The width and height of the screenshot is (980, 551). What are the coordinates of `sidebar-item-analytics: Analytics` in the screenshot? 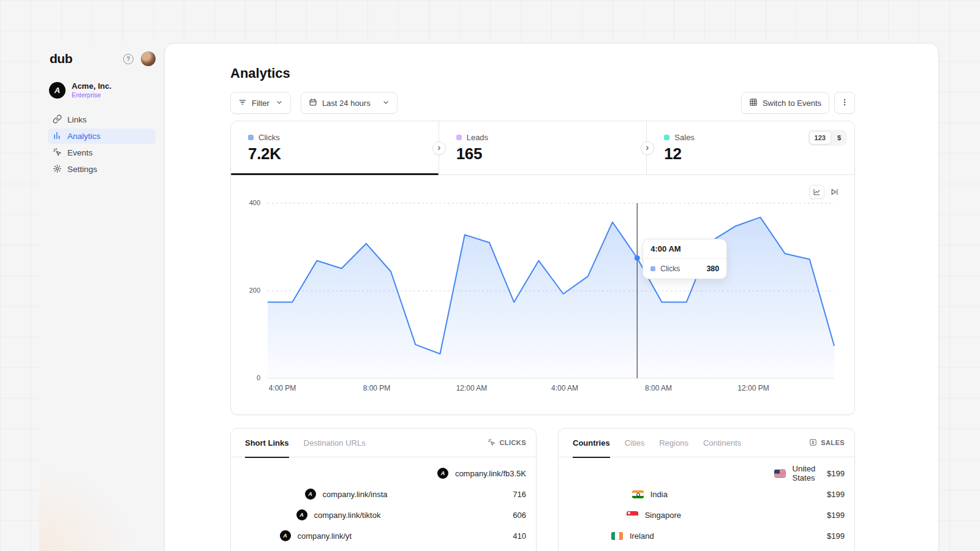 It's located at (102, 136).